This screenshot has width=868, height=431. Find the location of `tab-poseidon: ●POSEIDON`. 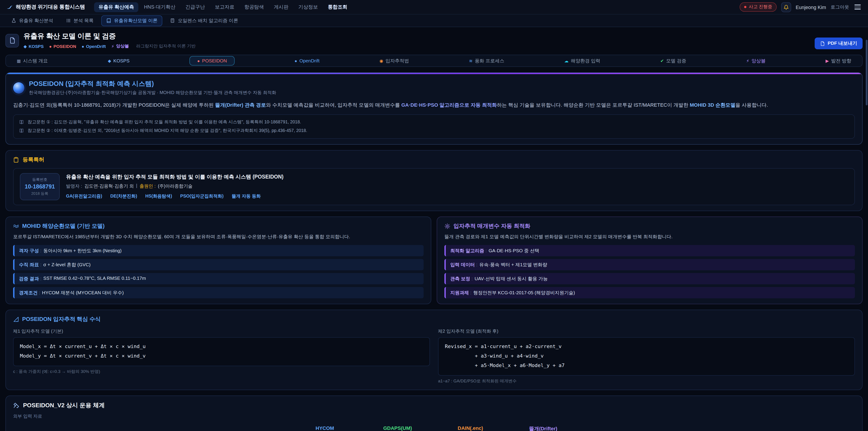

tab-poseidon: ●POSEIDON is located at coordinates (212, 61).